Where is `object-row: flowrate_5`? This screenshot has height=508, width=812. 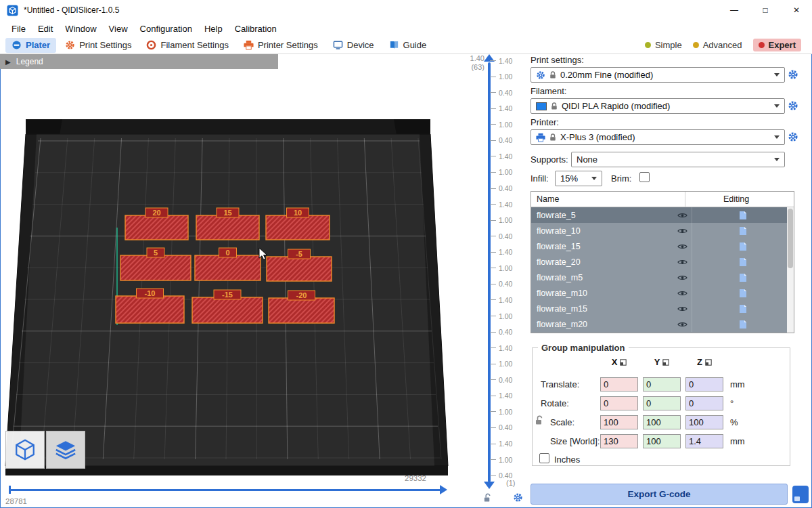
object-row: flowrate_5 is located at coordinates (662, 215).